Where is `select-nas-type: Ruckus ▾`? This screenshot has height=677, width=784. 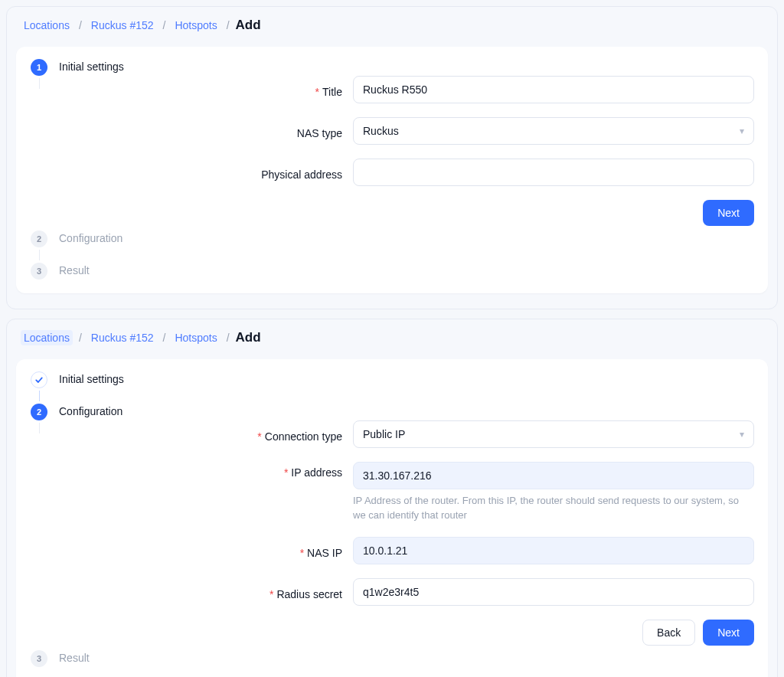 select-nas-type: Ruckus ▾ is located at coordinates (554, 131).